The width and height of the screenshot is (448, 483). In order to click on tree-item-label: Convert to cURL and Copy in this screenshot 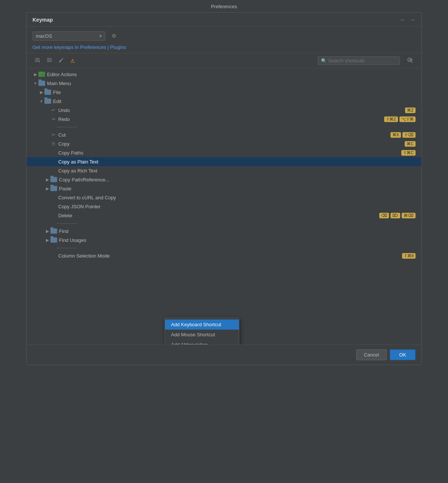, I will do `click(237, 198)`.